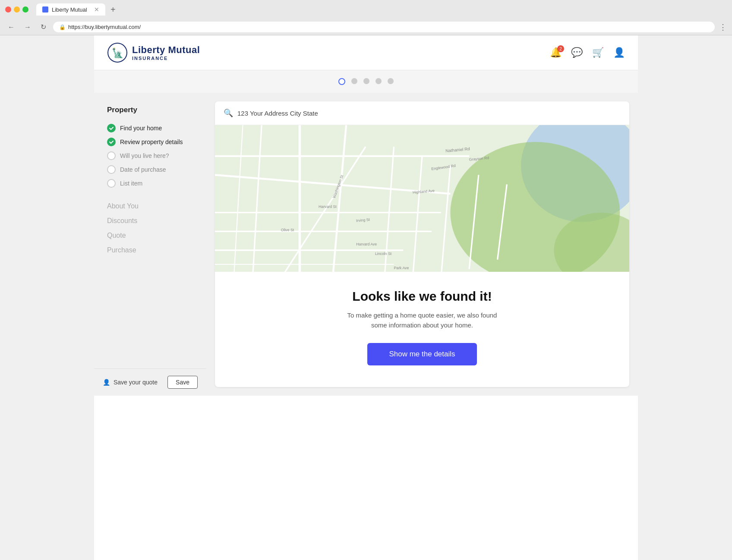 The image size is (732, 560). What do you see at coordinates (166, 53) in the screenshot?
I see `logo-text-group: Liberty Mutual INSURANCE` at bounding box center [166, 53].